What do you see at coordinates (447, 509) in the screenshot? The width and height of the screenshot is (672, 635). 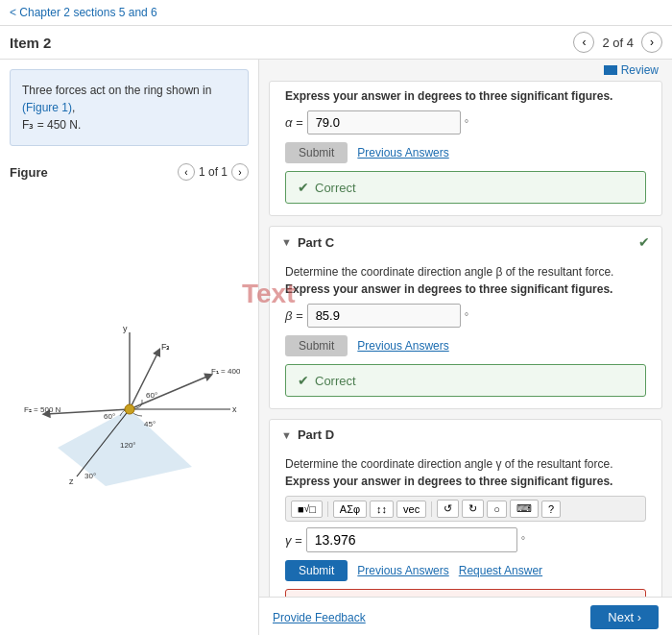 I see `toolbar-undo-button: ↺` at bounding box center [447, 509].